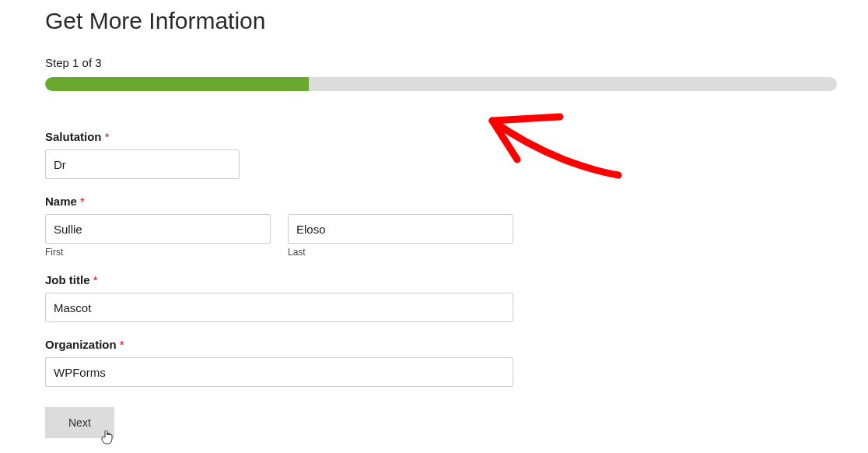  What do you see at coordinates (441, 62) in the screenshot?
I see `step-indicator: Step 1 of 3` at bounding box center [441, 62].